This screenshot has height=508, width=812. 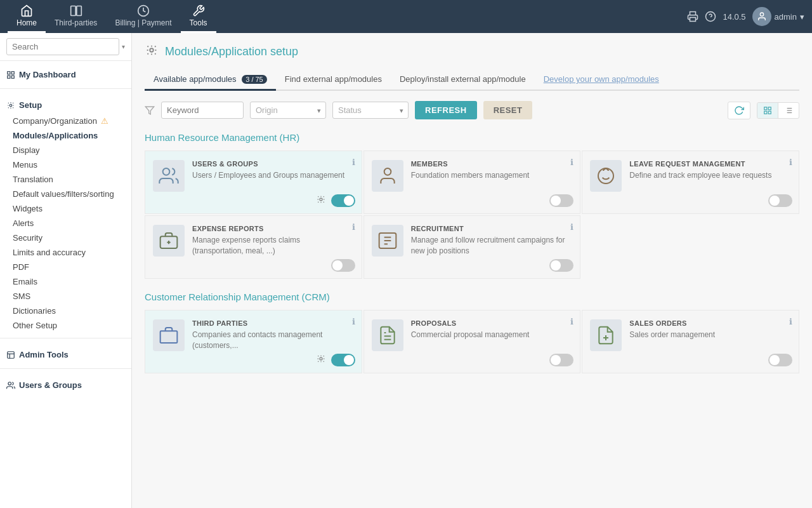 I want to click on sidebar-item-sms: SMS, so click(x=66, y=296).